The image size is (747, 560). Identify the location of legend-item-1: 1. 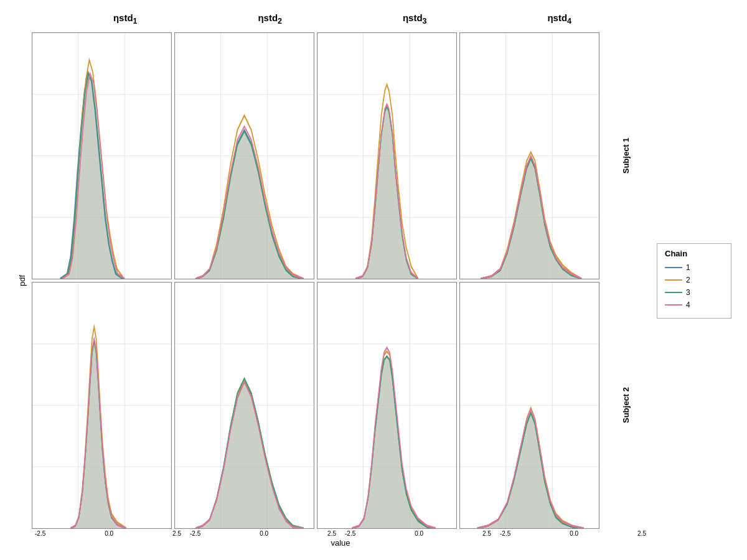
(694, 268).